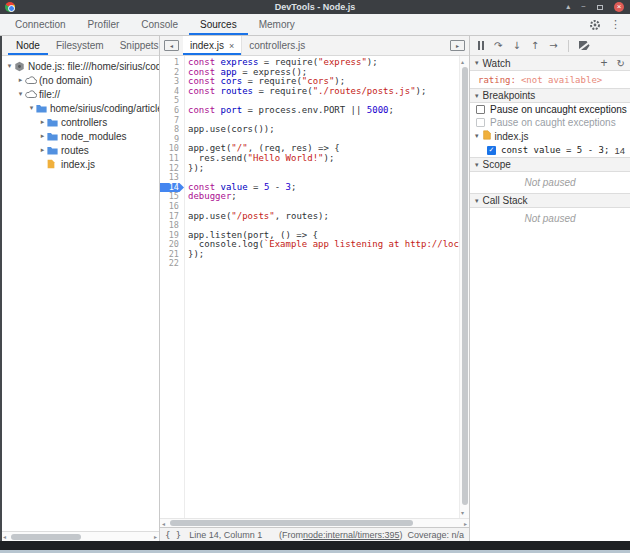 The height and width of the screenshot is (553, 630). I want to click on tree-item-file-: ▾file://, so click(80, 94).